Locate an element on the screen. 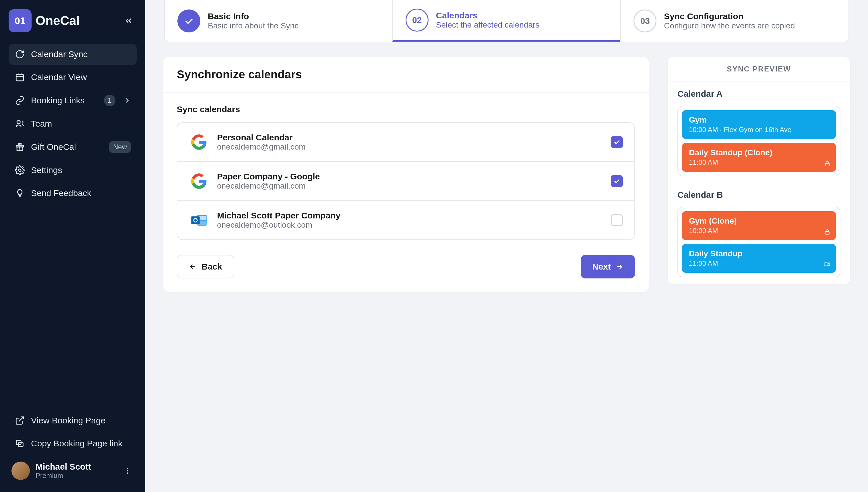  nav-team: Team is located at coordinates (72, 124).